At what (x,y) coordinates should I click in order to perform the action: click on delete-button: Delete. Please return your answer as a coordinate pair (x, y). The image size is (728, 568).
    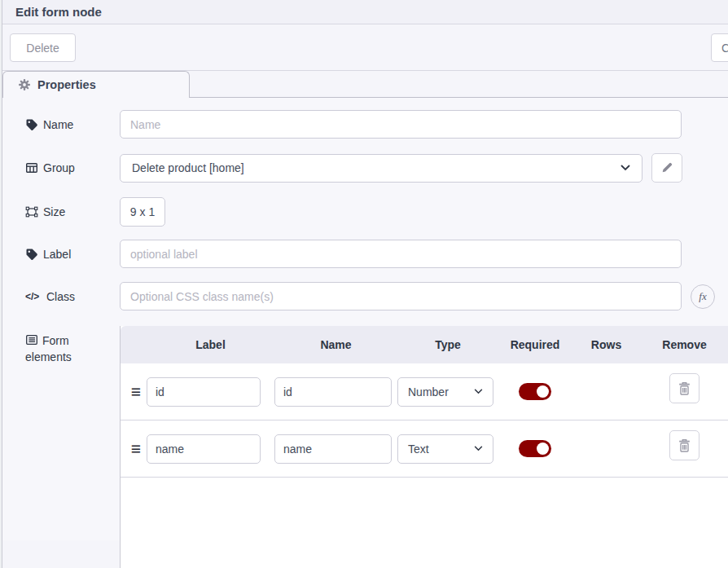
    Looking at the image, I should click on (42, 47).